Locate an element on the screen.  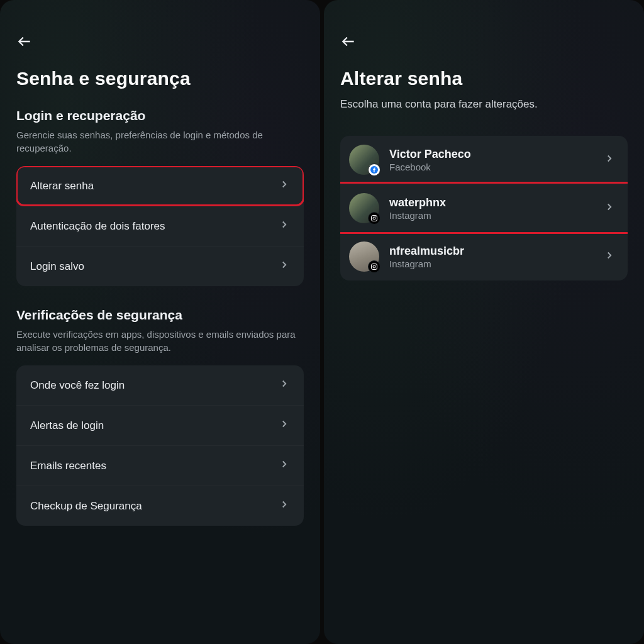
account-platform: Facebook is located at coordinates (492, 167).